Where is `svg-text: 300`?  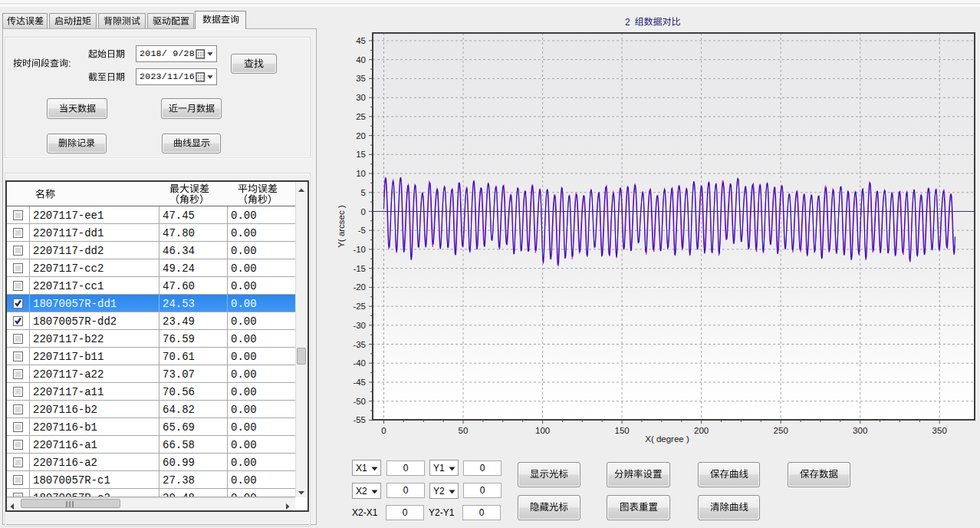
svg-text: 300 is located at coordinates (860, 431).